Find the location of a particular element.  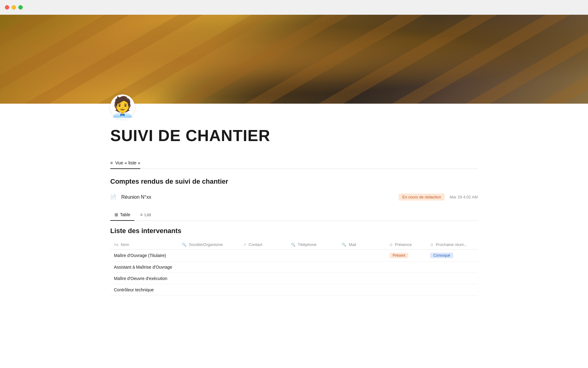

timestamp: Mar 29 4:02 AM is located at coordinates (464, 197).